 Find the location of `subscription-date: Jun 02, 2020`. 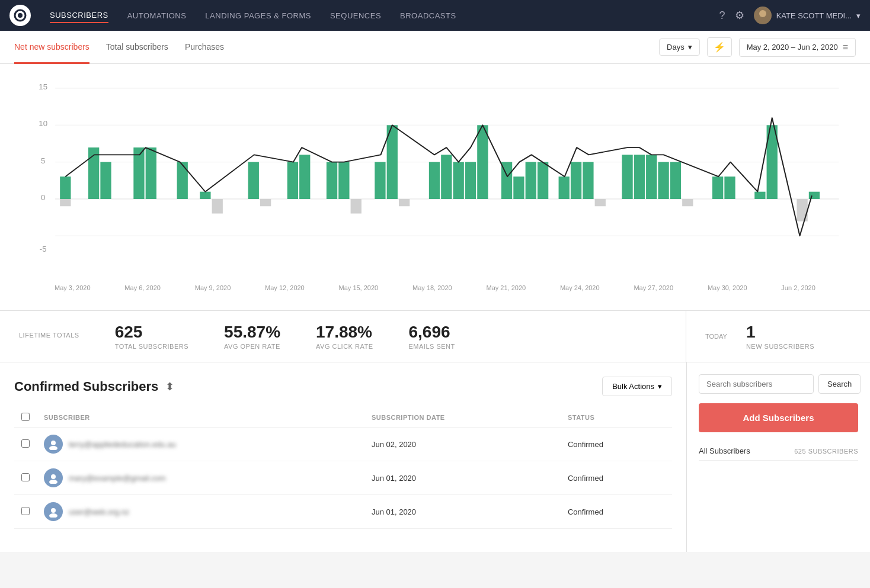

subscription-date: Jun 02, 2020 is located at coordinates (462, 444).